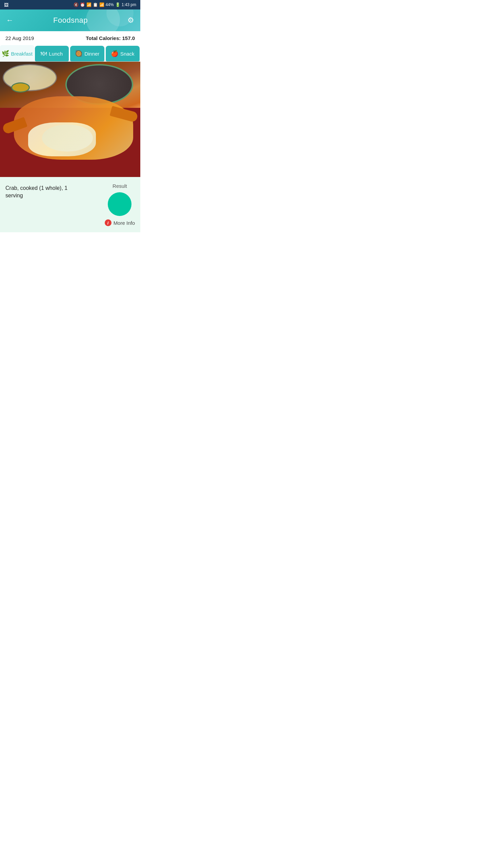  What do you see at coordinates (22, 54) in the screenshot?
I see `tab-breakfast-label: Breakfast` at bounding box center [22, 54].